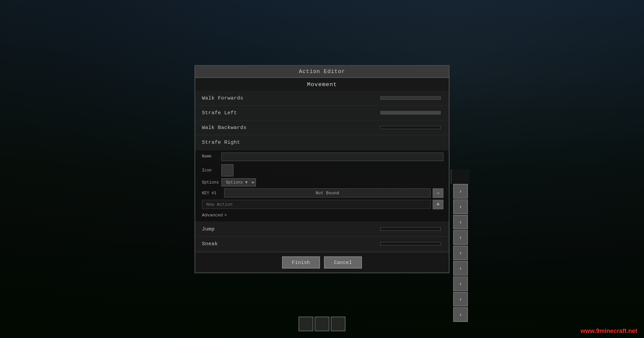  I want to click on right-arrow-btn-5: ›, so click(461, 253).